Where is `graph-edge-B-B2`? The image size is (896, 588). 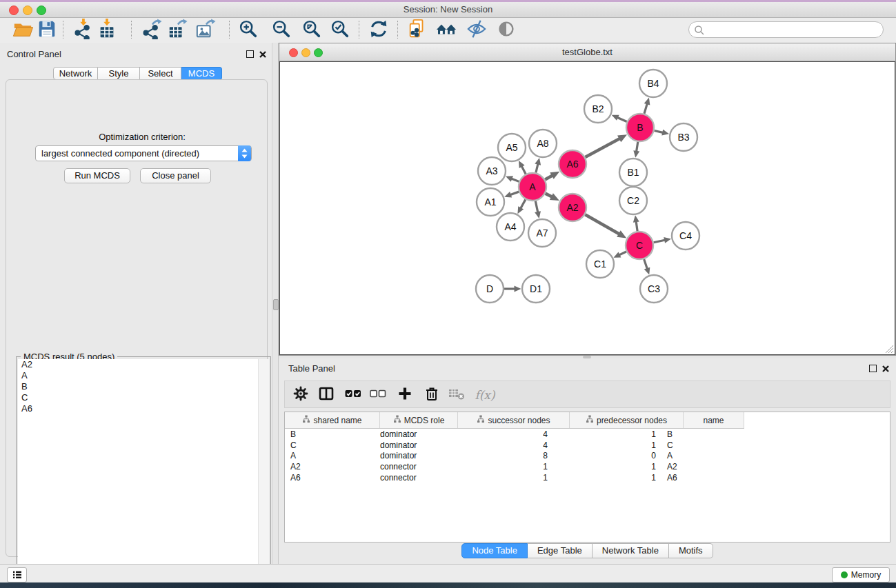
graph-edge-B-B2 is located at coordinates (622, 120).